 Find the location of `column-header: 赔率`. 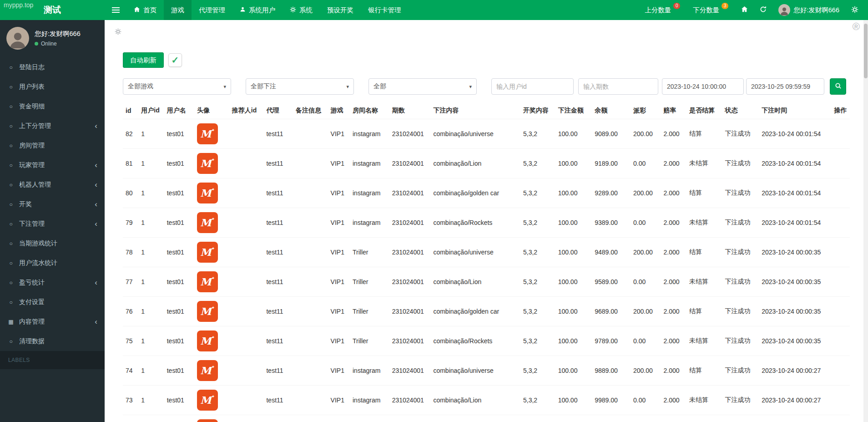

column-header: 赔率 is located at coordinates (673, 111).